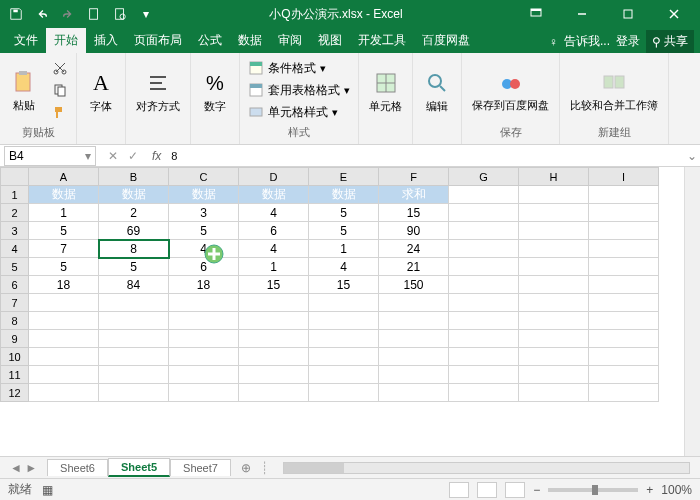 This screenshot has height=500, width=700. I want to click on sheet-tab: Sheet5, so click(139, 468).